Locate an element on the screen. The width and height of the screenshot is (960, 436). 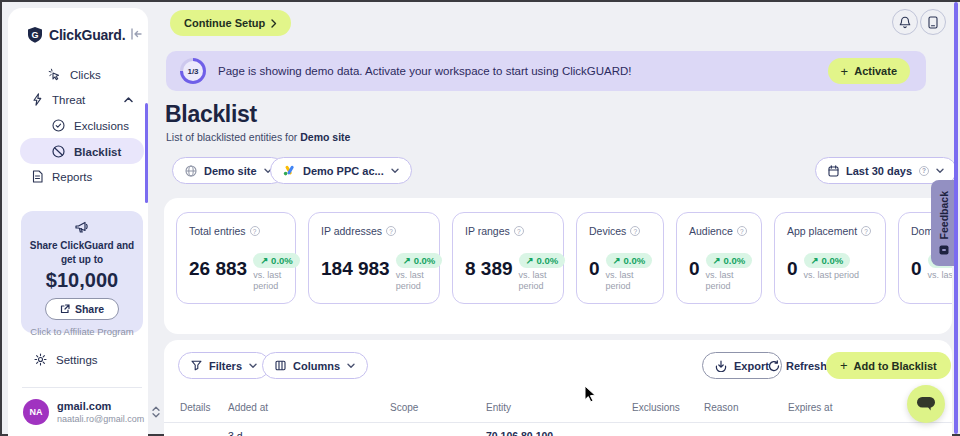
user-account-menu: NA gmail.com naatali.ro@gmail.com is located at coordinates (92, 412).